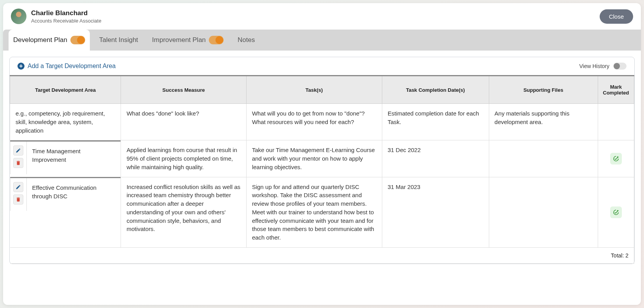 This screenshot has height=308, width=644. I want to click on hint-files: Any materials supporting this developmen…, so click(543, 122).